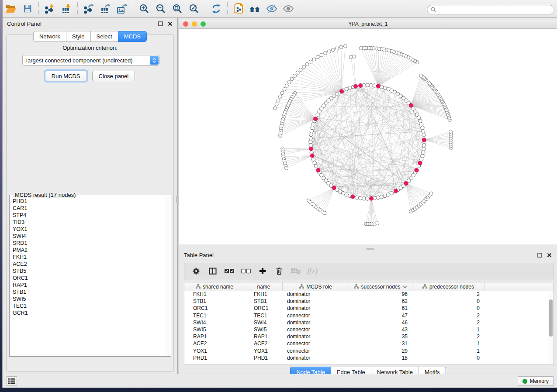 The height and width of the screenshot is (392, 557). What do you see at coordinates (215, 351) in the screenshot?
I see `cell-shared-name: YOX1` at bounding box center [215, 351].